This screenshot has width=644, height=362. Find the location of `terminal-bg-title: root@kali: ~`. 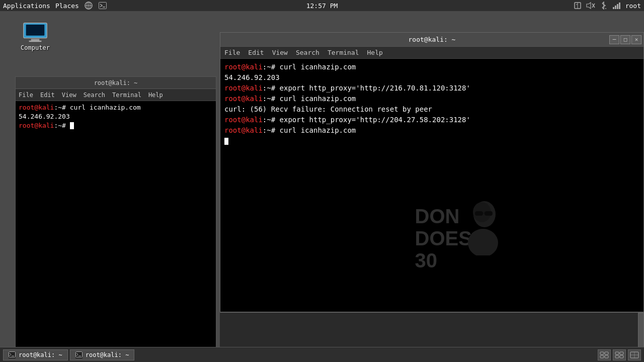

terminal-bg-title: root@kali: ~ is located at coordinates (116, 83).